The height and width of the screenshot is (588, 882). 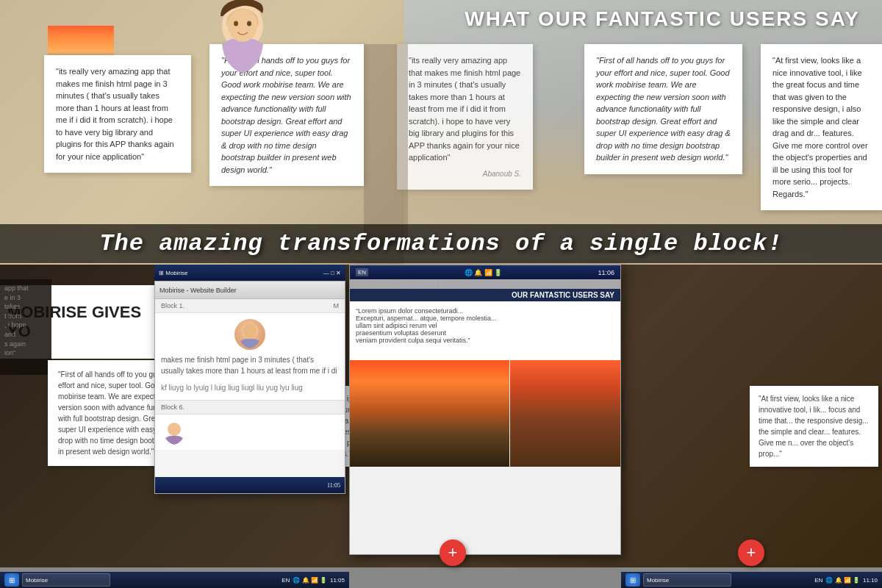 What do you see at coordinates (310, 581) in the screenshot?
I see `taskbar1-icons: 🌐 🔔 📶 🔋` at bounding box center [310, 581].